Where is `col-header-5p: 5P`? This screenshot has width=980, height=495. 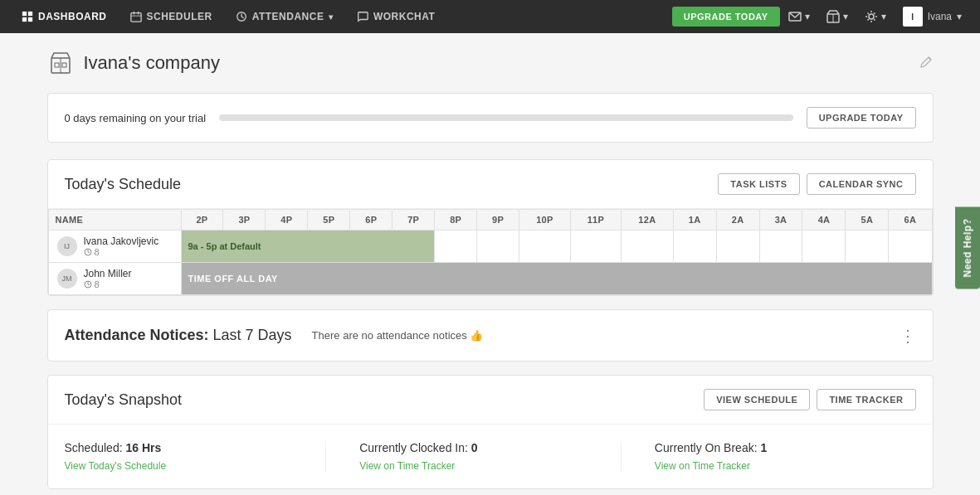
col-header-5p: 5P is located at coordinates (329, 221).